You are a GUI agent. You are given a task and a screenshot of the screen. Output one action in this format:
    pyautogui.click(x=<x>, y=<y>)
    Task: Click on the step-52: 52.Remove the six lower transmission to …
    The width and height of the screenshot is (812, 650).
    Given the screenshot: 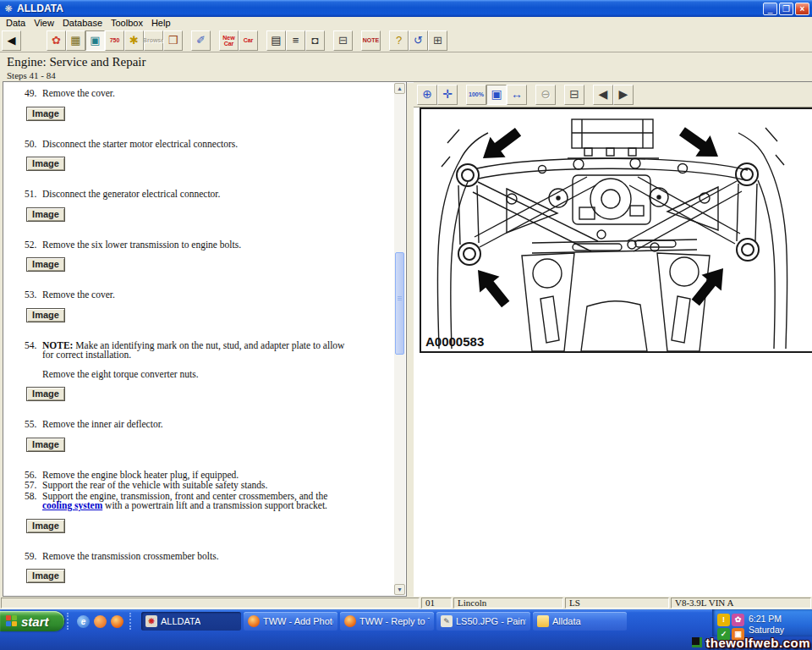 What is the action you would take?
    pyautogui.click(x=199, y=245)
    